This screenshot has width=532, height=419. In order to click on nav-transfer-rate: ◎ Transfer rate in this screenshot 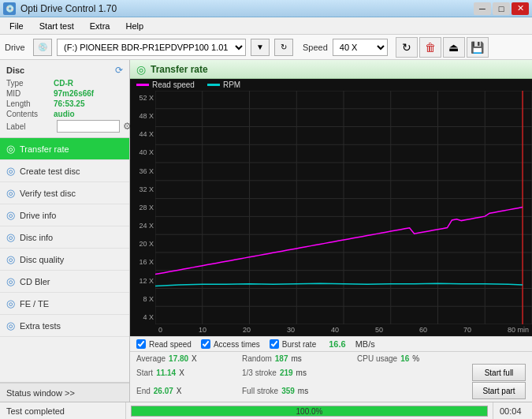, I will do `click(65, 149)`.